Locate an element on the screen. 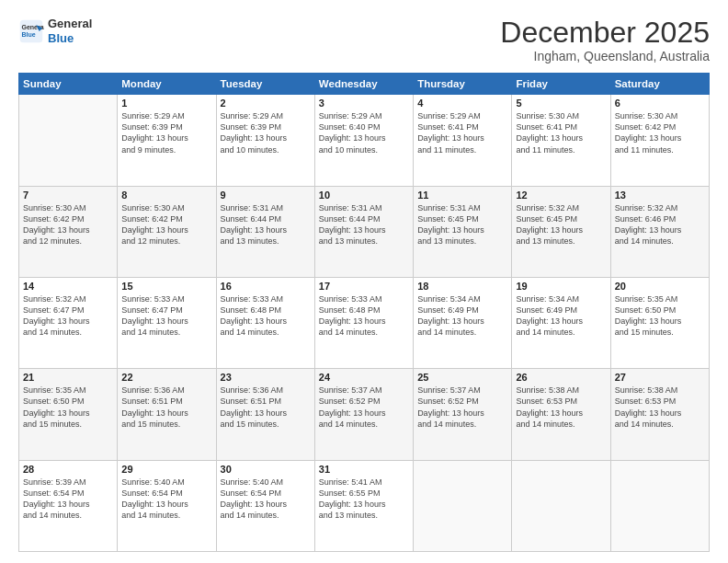 This screenshot has width=728, height=563. day-info: Sunrise: 5:33 AM Sunset: 6:47 PM Dayligh… is located at coordinates (166, 316).